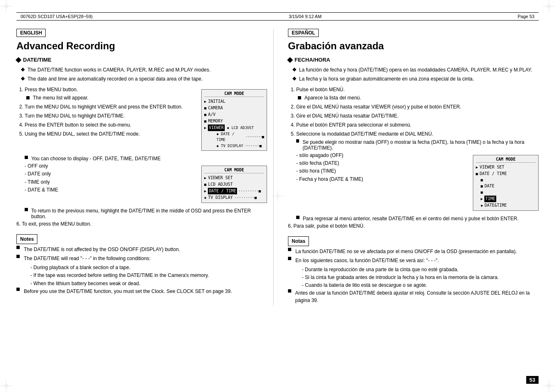 The height and width of the screenshot is (392, 555). Describe the element at coordinates (234, 115) in the screenshot. I see `screen1-row-av: ■A/V` at that location.